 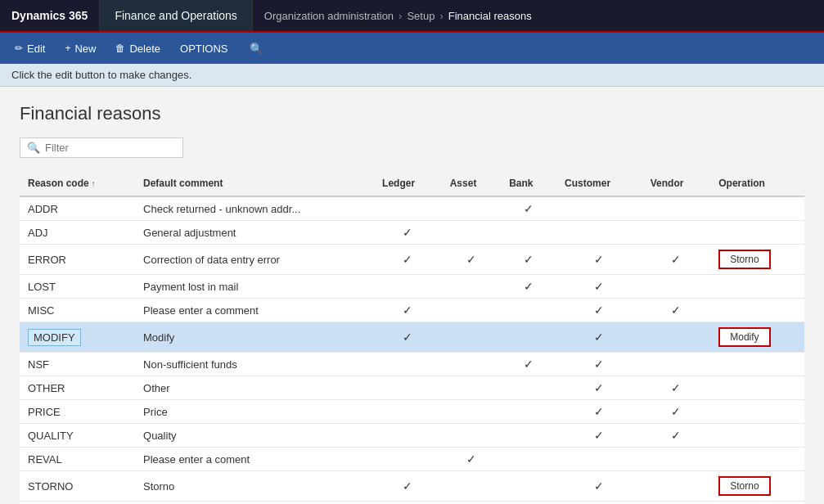 I want to click on filter-box: 🔍, so click(x=101, y=147).